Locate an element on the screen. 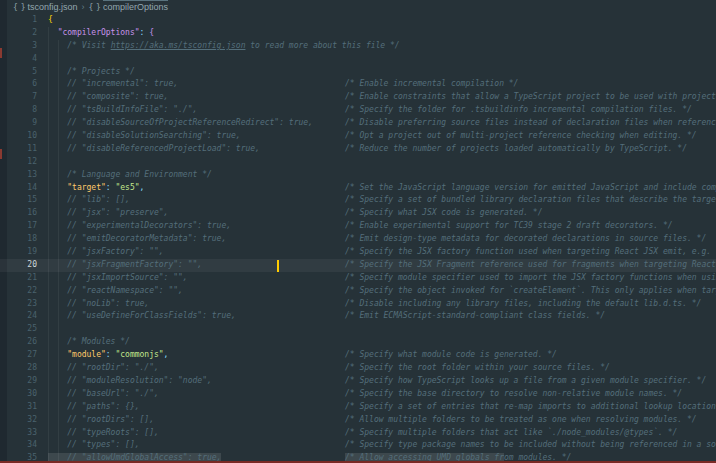 The image size is (716, 463). line-number: 24 is located at coordinates (18, 316).